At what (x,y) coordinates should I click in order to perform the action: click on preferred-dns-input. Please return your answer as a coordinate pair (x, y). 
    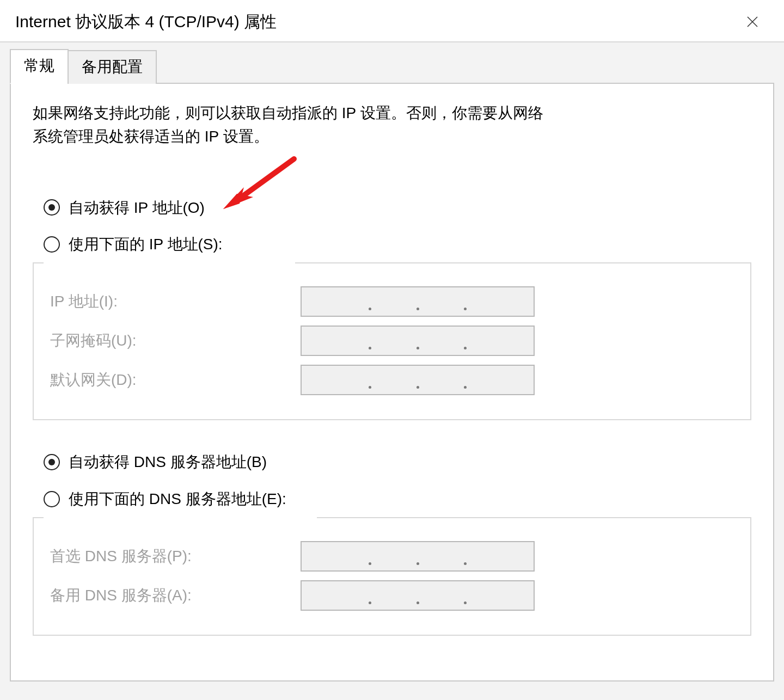
    Looking at the image, I should click on (418, 556).